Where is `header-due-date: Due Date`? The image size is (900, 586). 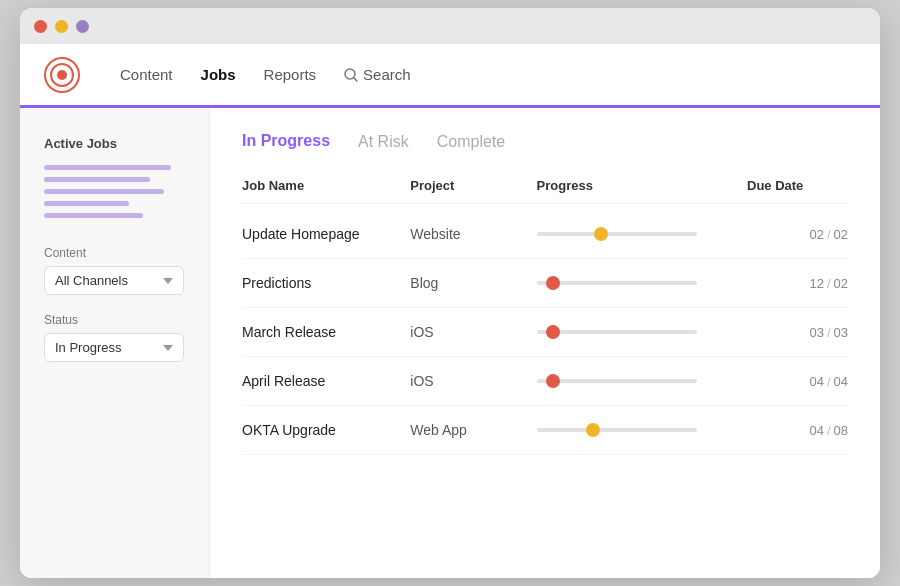
header-due-date: Due Date is located at coordinates (798, 186).